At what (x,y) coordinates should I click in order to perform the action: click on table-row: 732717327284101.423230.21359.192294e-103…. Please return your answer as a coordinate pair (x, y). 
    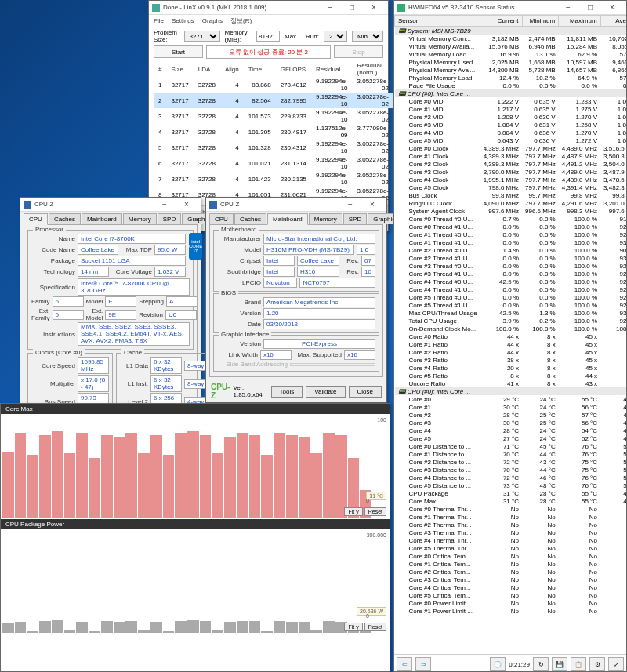
    Looking at the image, I should click on (274, 179).